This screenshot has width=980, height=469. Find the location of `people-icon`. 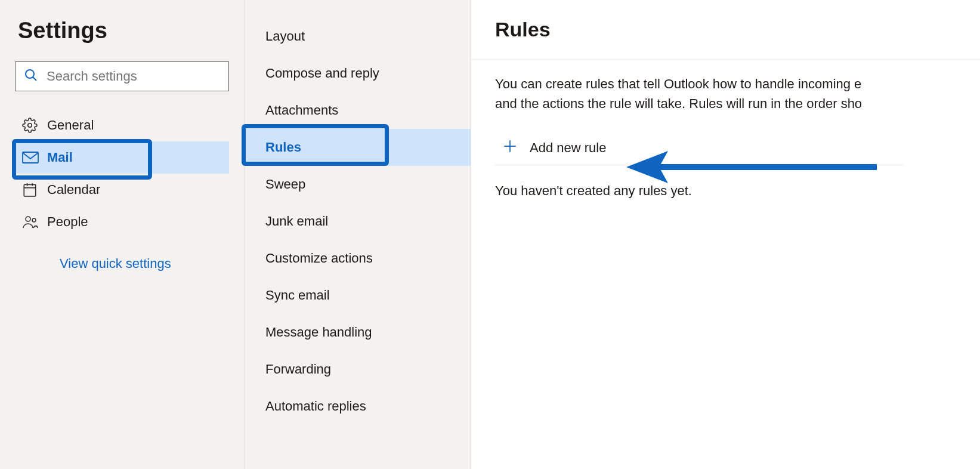

people-icon is located at coordinates (35, 222).